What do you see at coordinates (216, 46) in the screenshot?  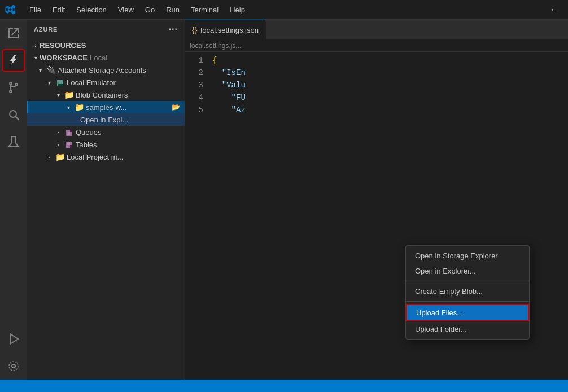 I see `breadcrumb-text: local.settings.js...` at bounding box center [216, 46].